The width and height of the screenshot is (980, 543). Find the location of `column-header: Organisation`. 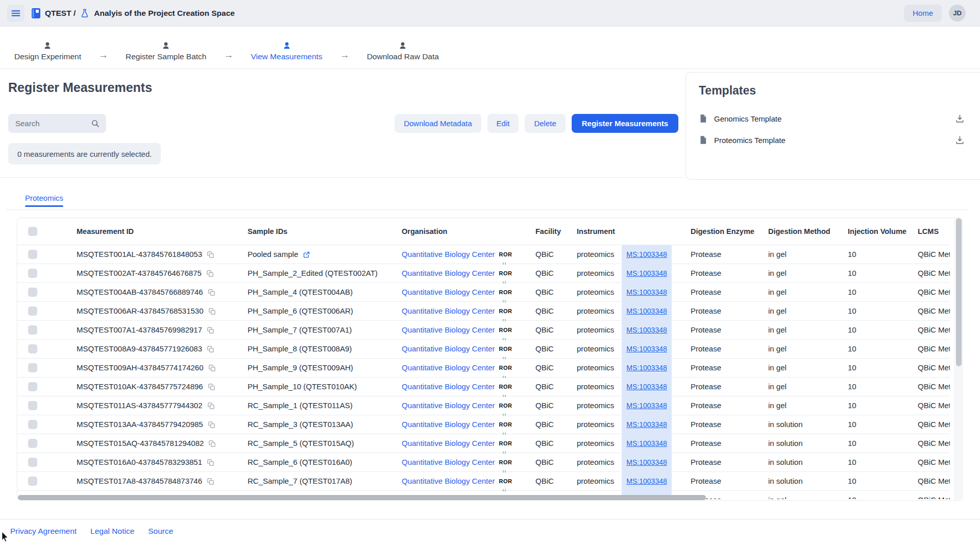

column-header: Organisation is located at coordinates (425, 231).